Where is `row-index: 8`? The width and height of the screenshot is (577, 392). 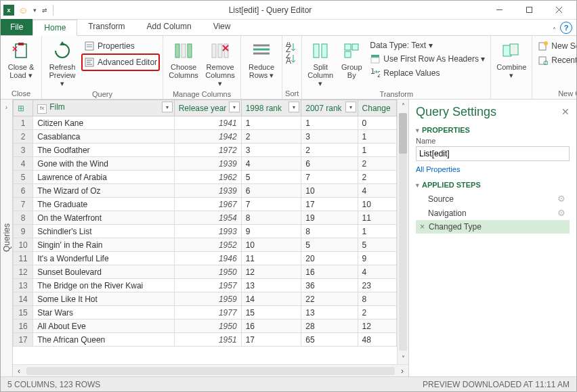 row-index: 8 is located at coordinates (23, 218).